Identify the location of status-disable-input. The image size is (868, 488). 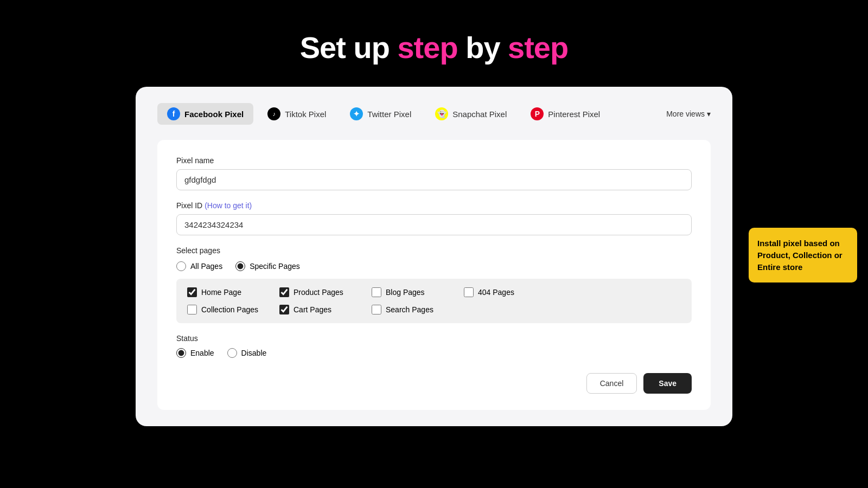
(232, 353).